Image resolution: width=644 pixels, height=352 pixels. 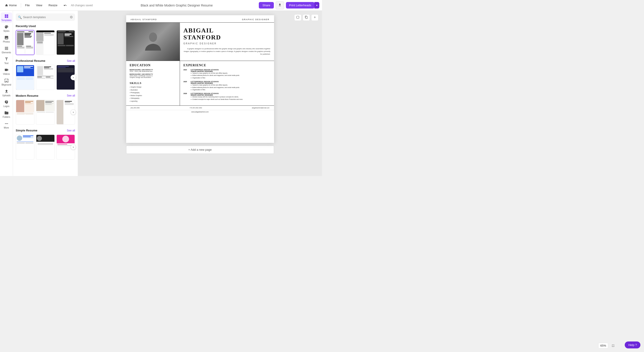 I want to click on search-icon: 🔍, so click(x=20, y=17).